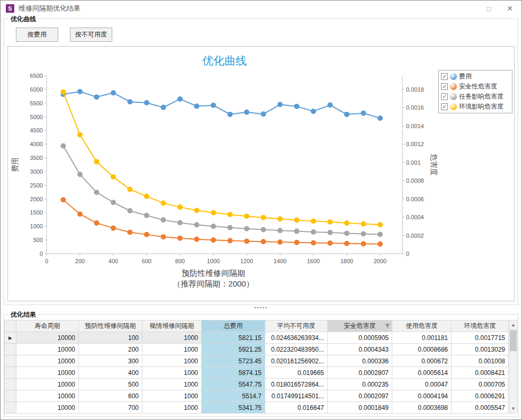 The image size is (522, 420). Describe the element at coordinates (233, 408) in the screenshot. I see `table-cell: 5341.75` at that location.